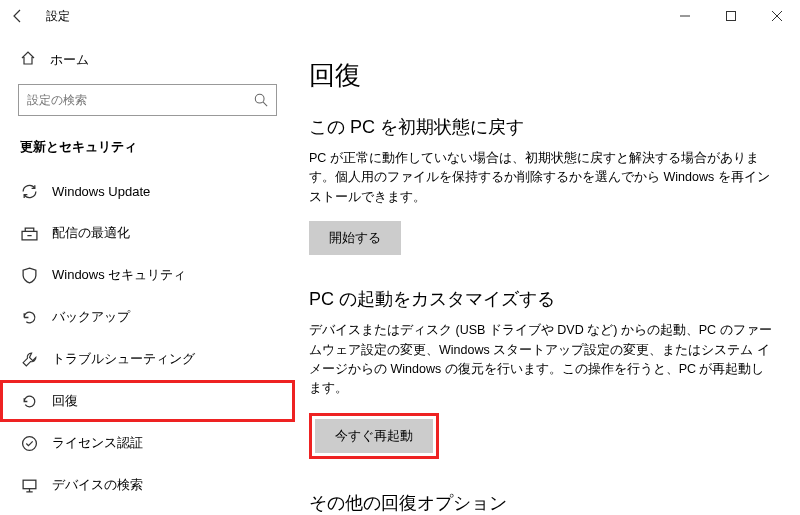 This screenshot has height=515, width=800. Describe the element at coordinates (29, 233) in the screenshot. I see `delivery-icon` at that location.